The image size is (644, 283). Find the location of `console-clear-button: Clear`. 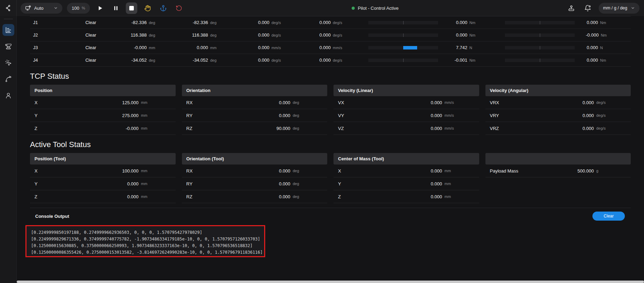

console-clear-button: Clear is located at coordinates (608, 216).